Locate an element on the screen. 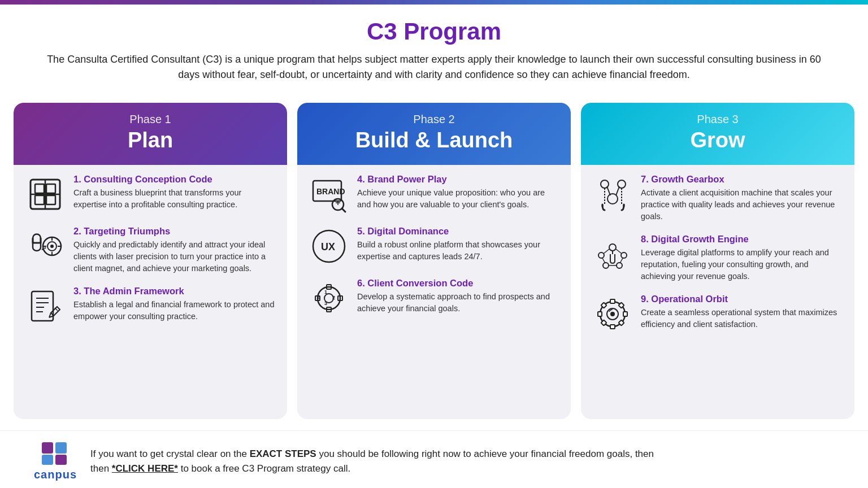 The width and height of the screenshot is (868, 488). item-6: 1 3 2 4 6. Client Conversion Code Develo… is located at coordinates (434, 298).